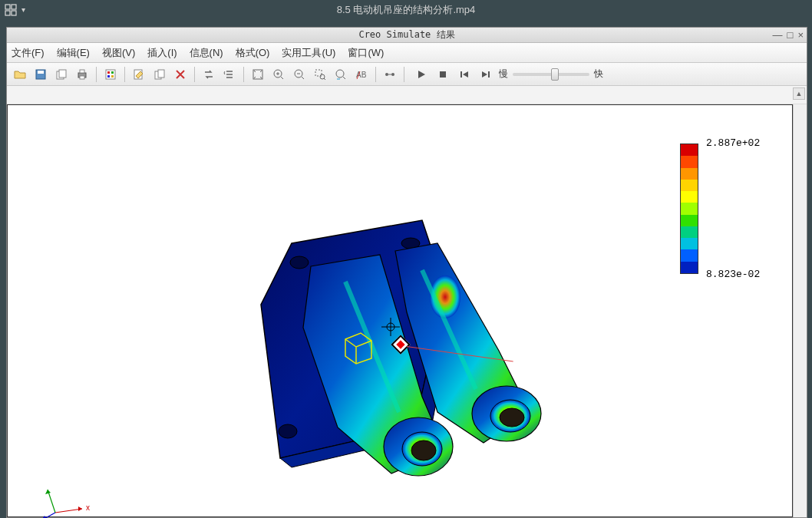 The width and height of the screenshot is (812, 518). I want to click on menu-edit: 编辑(E), so click(74, 53).